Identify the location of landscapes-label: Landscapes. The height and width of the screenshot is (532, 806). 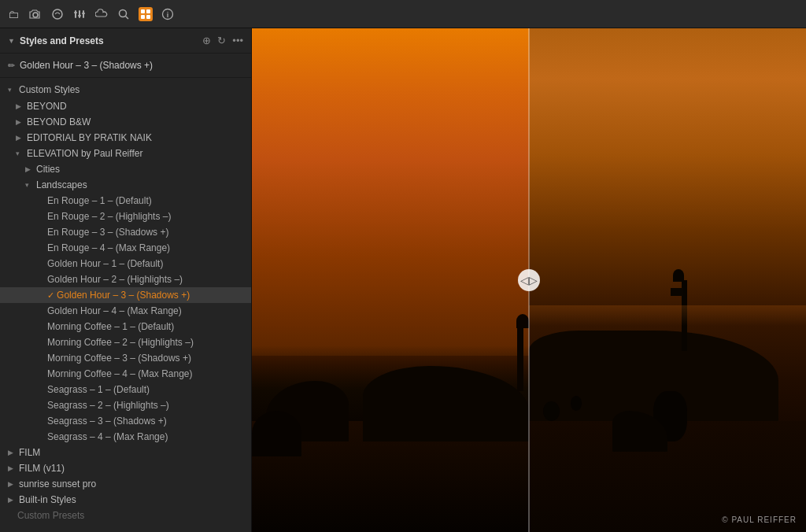
(61, 185).